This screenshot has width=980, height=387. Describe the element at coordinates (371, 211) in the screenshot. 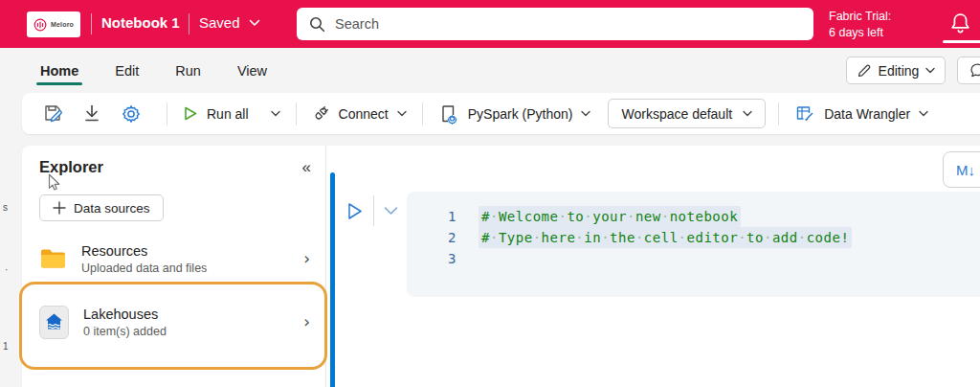

I see `cell-run-controls` at that location.